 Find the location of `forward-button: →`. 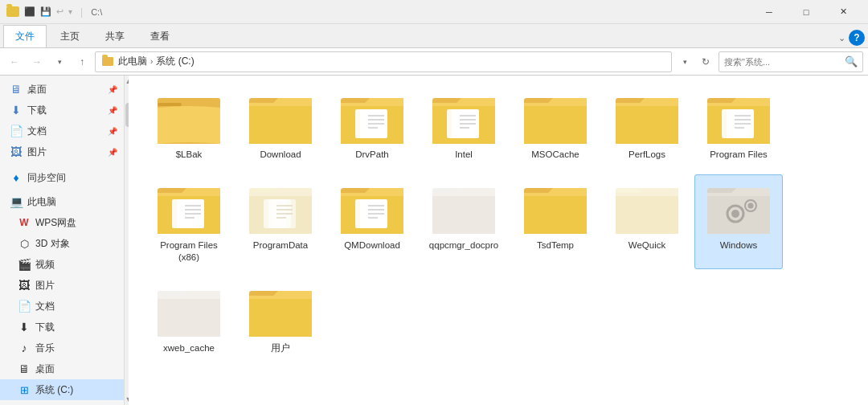

forward-button: → is located at coordinates (37, 62).